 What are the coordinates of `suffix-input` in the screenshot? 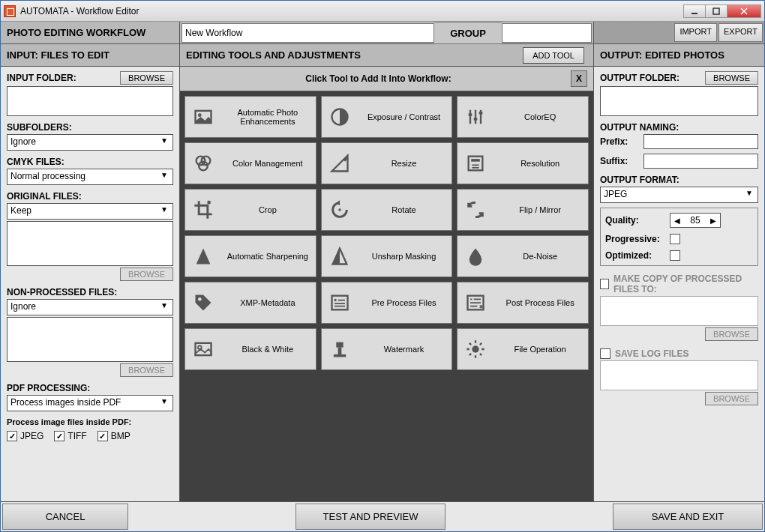 It's located at (700, 161).